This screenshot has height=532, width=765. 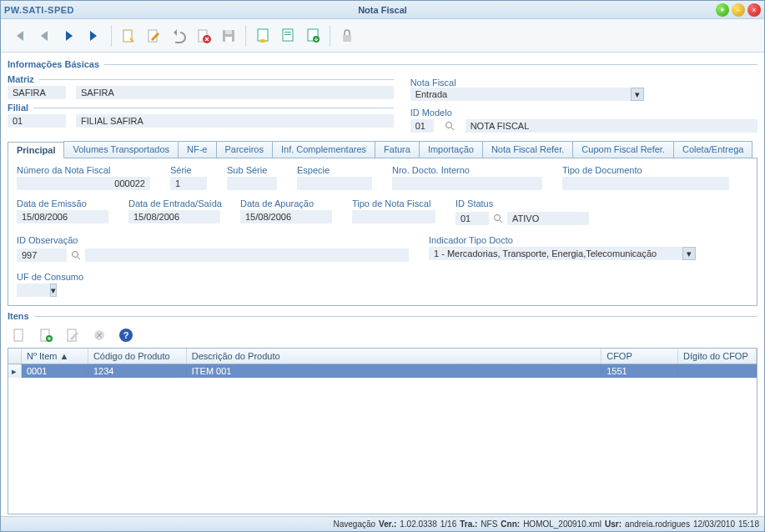 I want to click on tab-inf-complementares: Inf. Complementares, so click(x=324, y=149).